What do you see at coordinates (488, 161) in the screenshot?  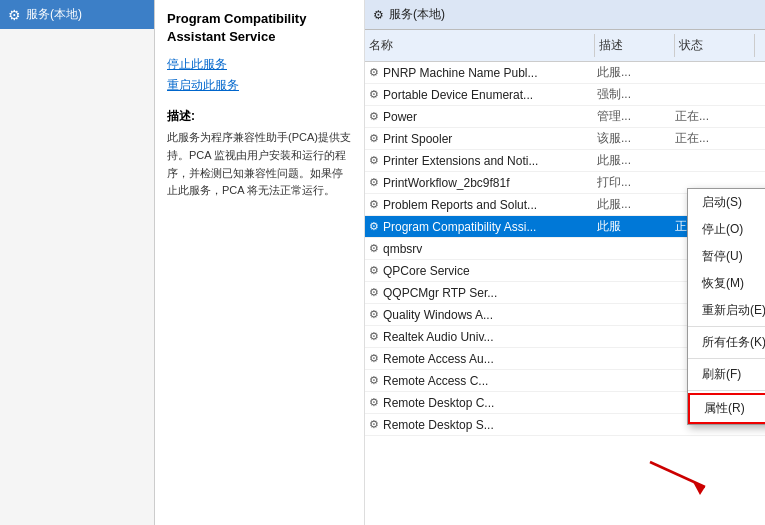 I see `service-name: Printer Extensions and Noti...` at bounding box center [488, 161].